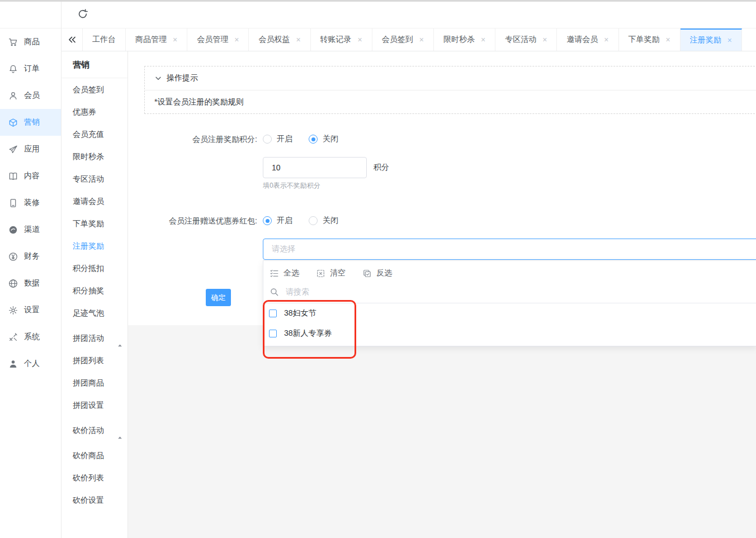  I want to click on dropdown-option: 38妇女节, so click(510, 313).